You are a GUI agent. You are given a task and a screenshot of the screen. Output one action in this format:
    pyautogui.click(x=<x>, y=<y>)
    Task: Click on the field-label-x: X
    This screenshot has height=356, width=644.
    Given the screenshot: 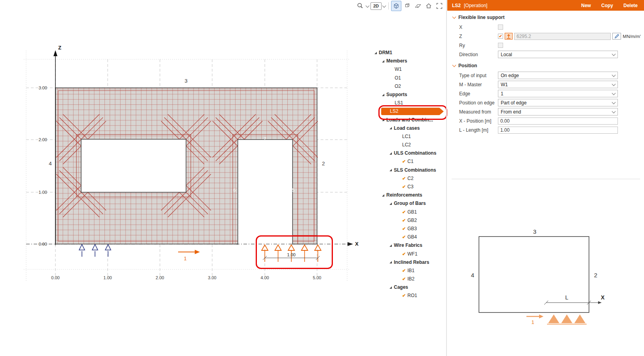 What is the action you would take?
    pyautogui.click(x=479, y=27)
    